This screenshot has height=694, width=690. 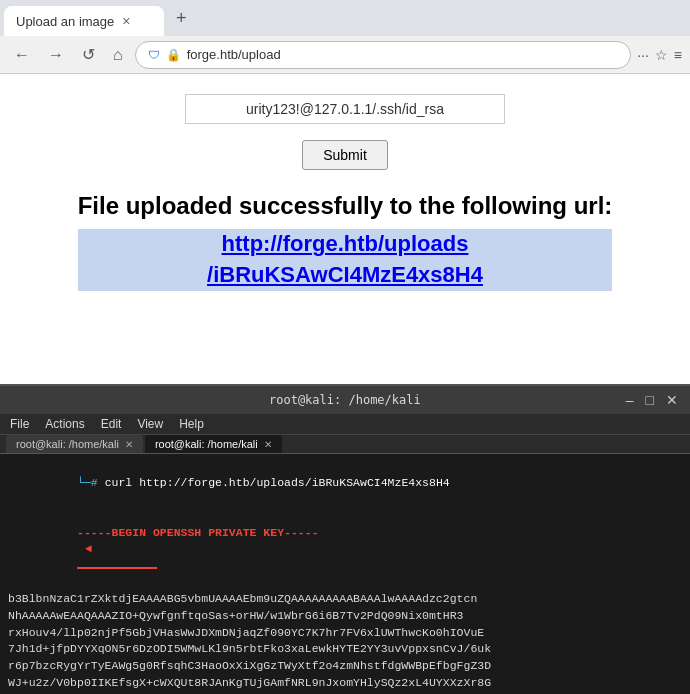 What do you see at coordinates (346, 206) in the screenshot?
I see `success-heading: File uploaded successfully to the follow…` at bounding box center [346, 206].